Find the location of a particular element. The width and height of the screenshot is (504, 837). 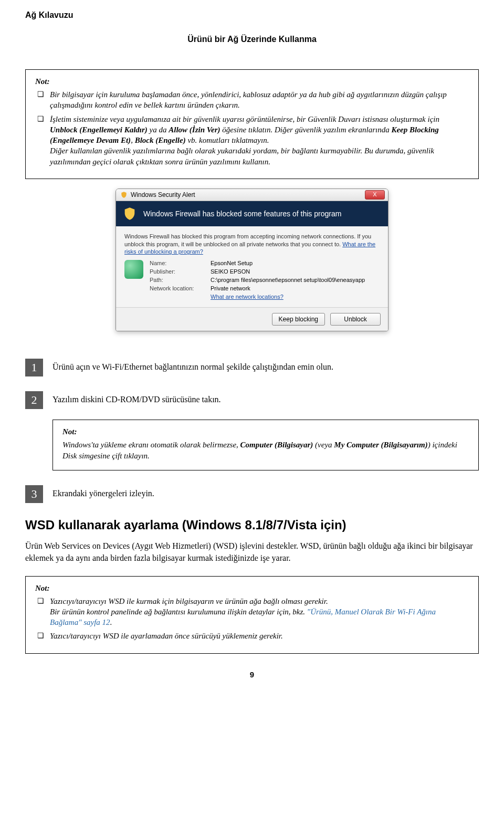

step-text: Ürünü açın ve Wi-Fi/Ethernet bağlantınız… is located at coordinates (193, 366).